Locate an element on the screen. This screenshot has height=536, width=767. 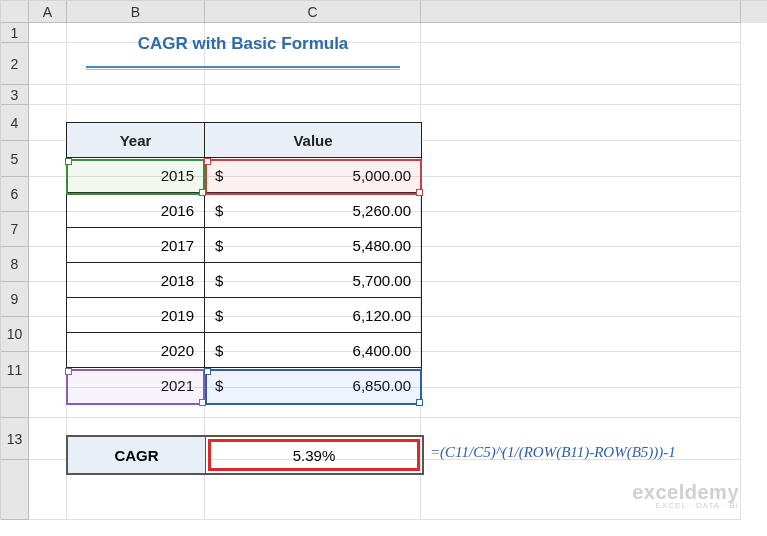
cell-D10 is located at coordinates (581, 334).